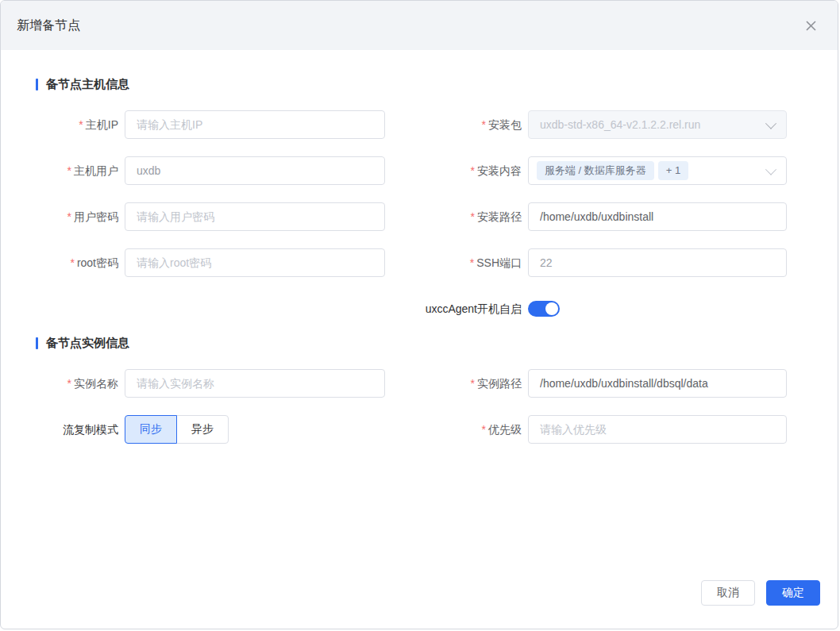 This screenshot has width=840, height=631. I want to click on user-password-input, so click(255, 217).